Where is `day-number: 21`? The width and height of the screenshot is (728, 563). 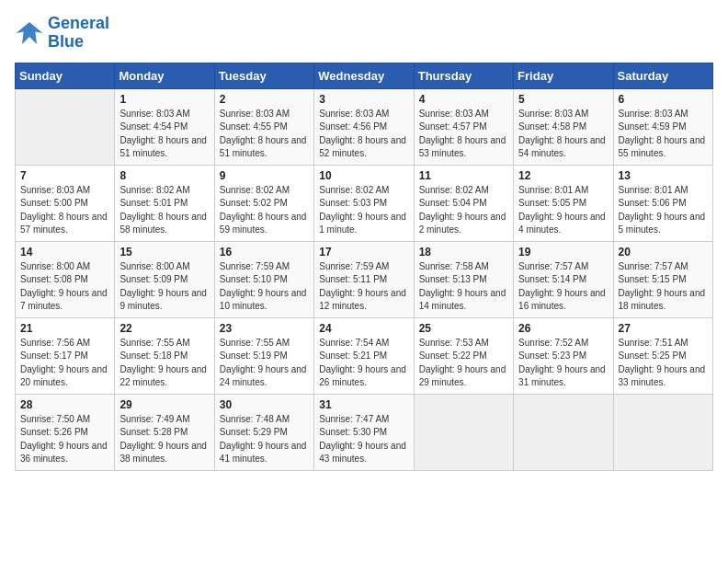
day-number: 21 is located at coordinates (64, 328).